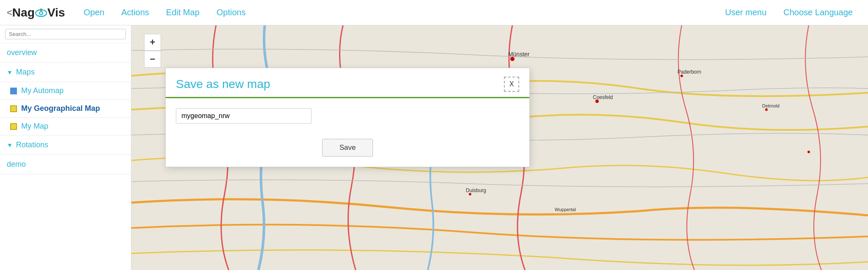 This screenshot has width=868, height=270. What do you see at coordinates (65, 127) in the screenshot?
I see `sidebar-item-my-map: My Map` at bounding box center [65, 127].